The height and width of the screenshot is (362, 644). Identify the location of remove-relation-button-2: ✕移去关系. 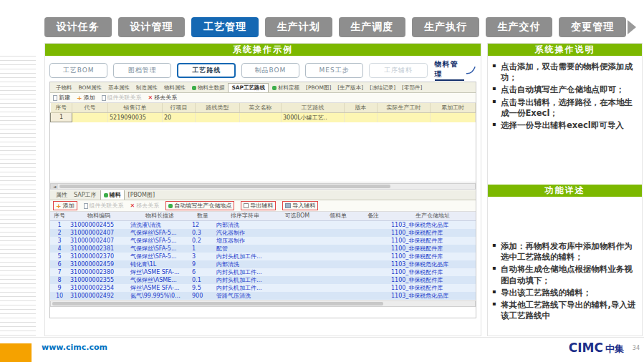
(145, 206).